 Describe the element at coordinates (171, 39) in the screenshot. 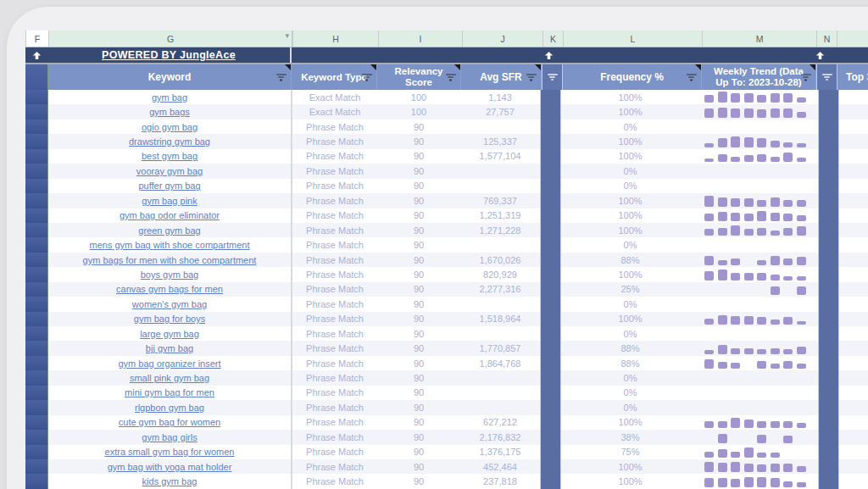

I see `column-header-g: G ▾` at that location.